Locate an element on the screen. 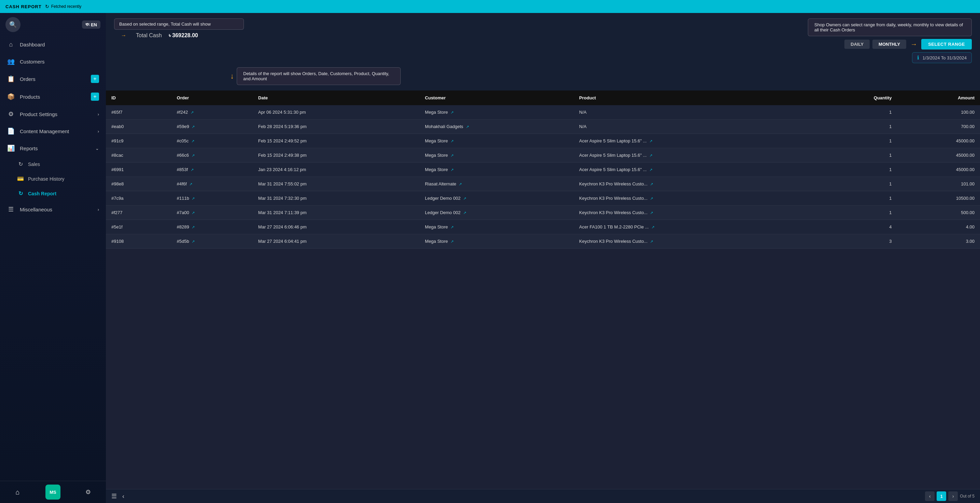 The height and width of the screenshot is (503, 980). cell-order: #f242 ↗ is located at coordinates (212, 113).